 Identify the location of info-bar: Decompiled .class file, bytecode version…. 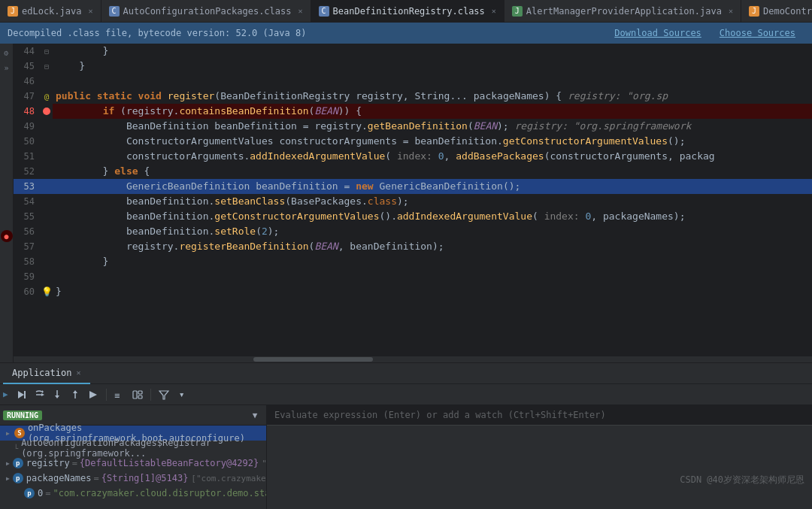
(406, 33).